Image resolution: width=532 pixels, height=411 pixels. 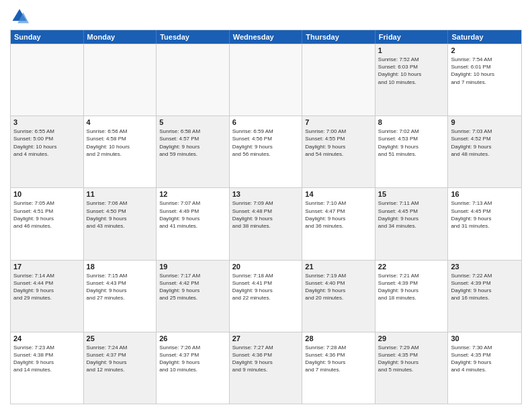 I want to click on day-number: 7, so click(x=339, y=122).